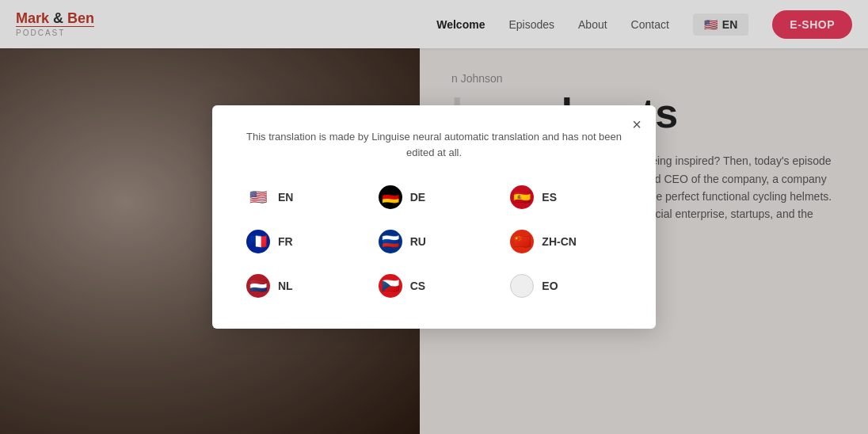 The image size is (868, 434). I want to click on flag-nl-icon: 🇳🇱, so click(258, 286).